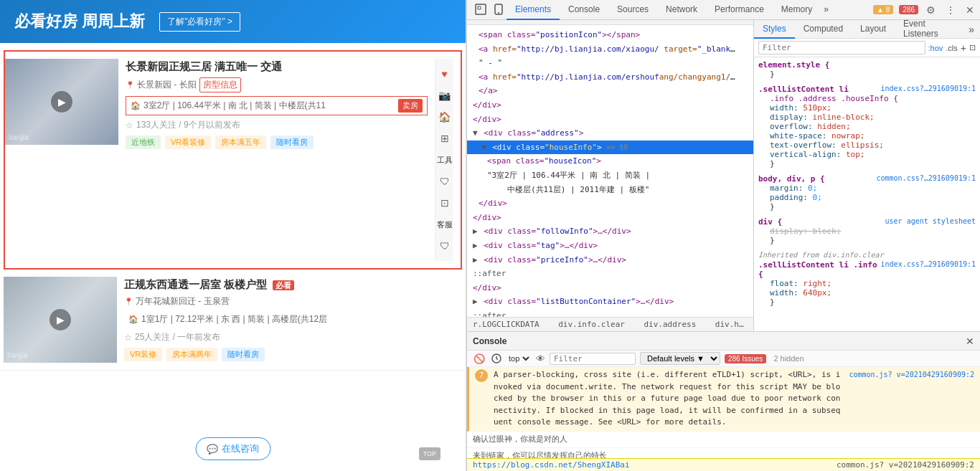 This screenshot has height=471, width=980. What do you see at coordinates (682, 10) in the screenshot?
I see `tab-network: Network` at bounding box center [682, 10].